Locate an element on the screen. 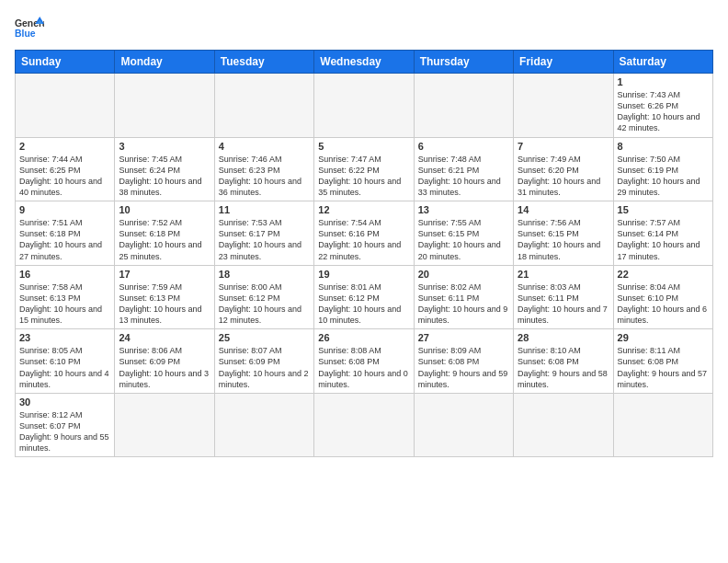 The height and width of the screenshot is (563, 728). day-info: Sunrise: 7:44 AM Sunset: 6:25 PM Dayligh… is located at coordinates (64, 177).